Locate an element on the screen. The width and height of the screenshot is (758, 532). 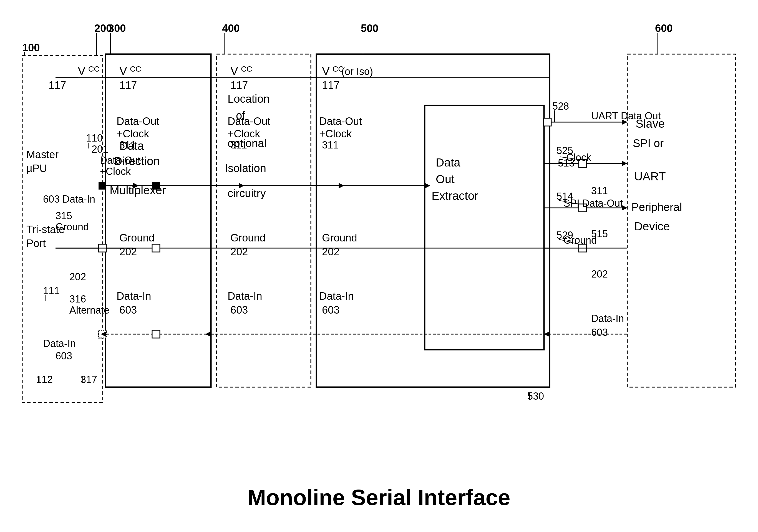
n202-500: 202 is located at coordinates (331, 251).